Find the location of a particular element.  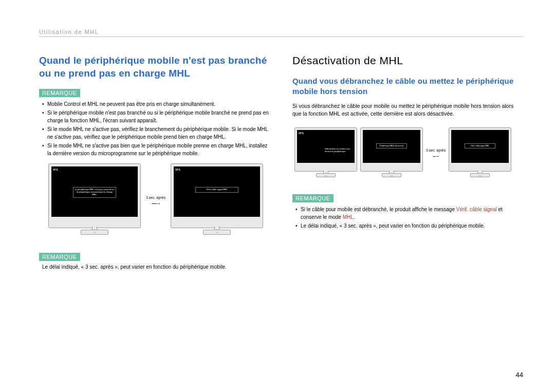

header-divider is located at coordinates (281, 37).